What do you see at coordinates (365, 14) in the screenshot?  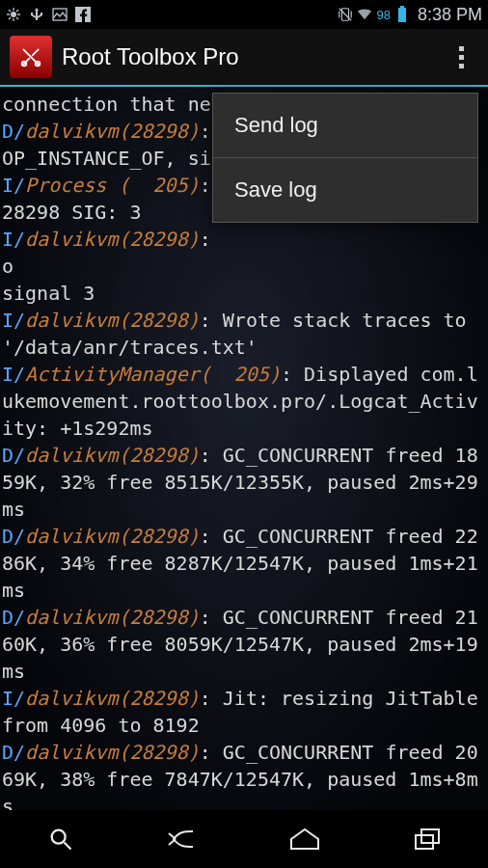 I see `wifi-icon` at bounding box center [365, 14].